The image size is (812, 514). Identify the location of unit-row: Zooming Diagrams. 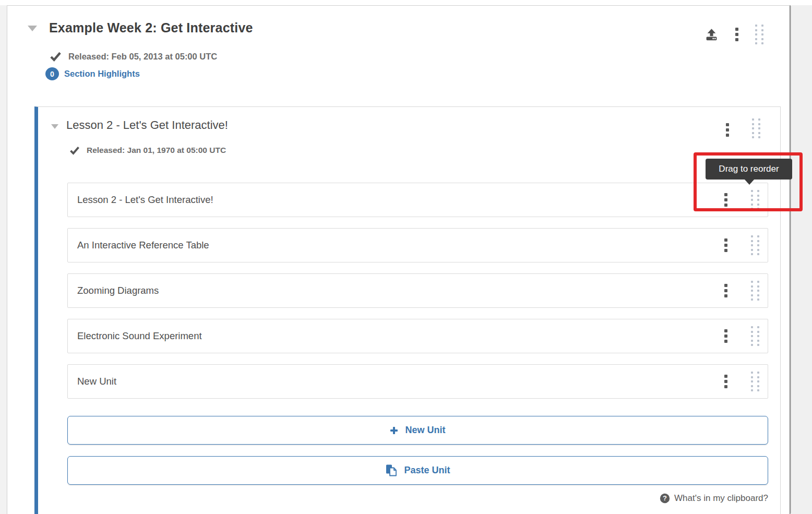
(417, 291).